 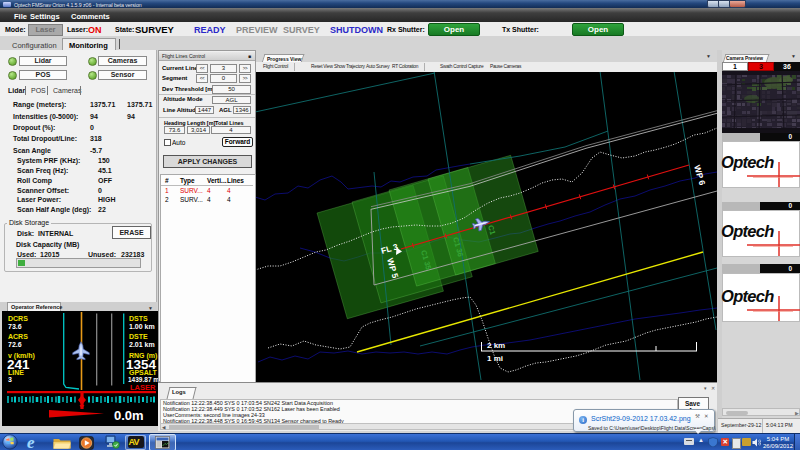 I want to click on svg-text: DSTE, so click(x=138, y=336).